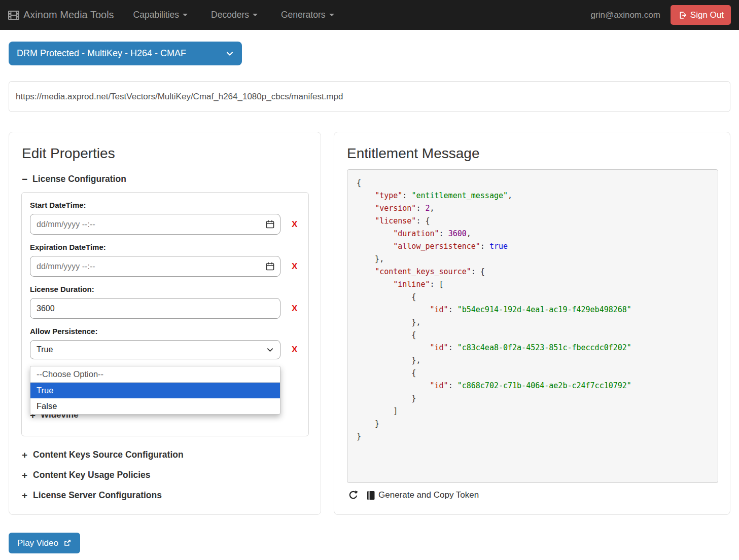 This screenshot has width=739, height=560. What do you see at coordinates (69, 15) in the screenshot?
I see `brand-label: Axinom Media Tools` at bounding box center [69, 15].